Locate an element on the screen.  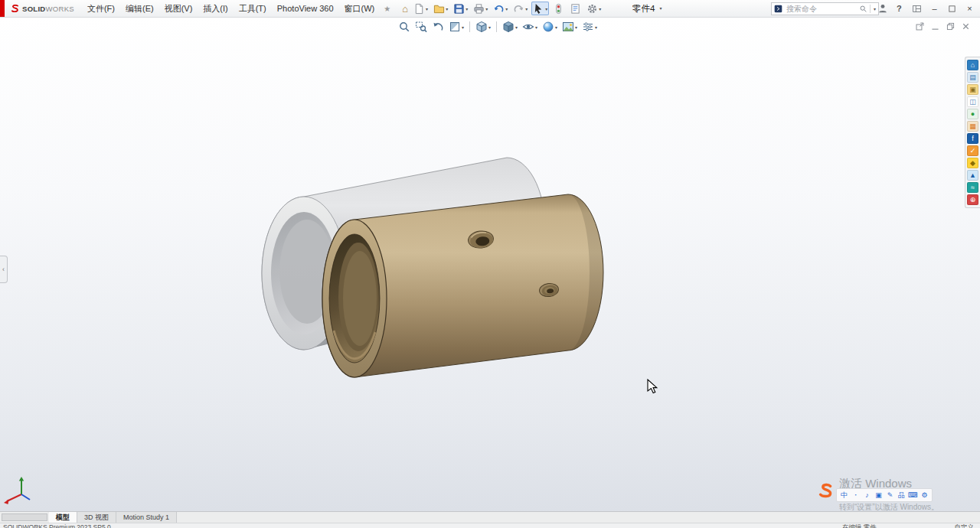
taskpane-view-palette-icon: ◫ is located at coordinates (972, 102).